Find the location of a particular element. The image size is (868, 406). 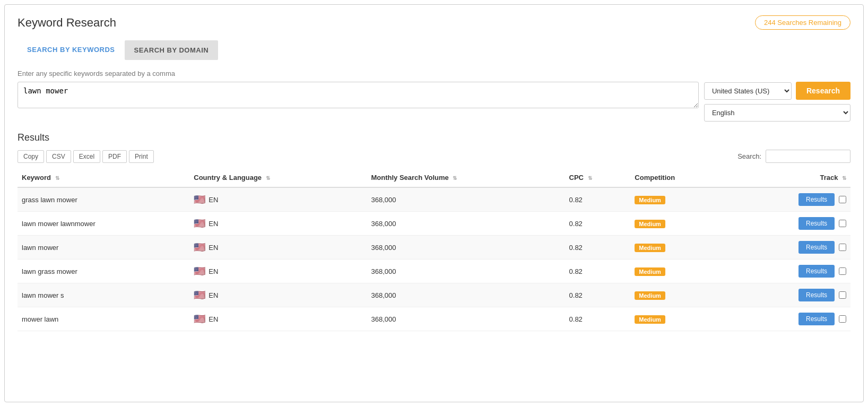

table-row: lawn mower 🇺🇸 EN 368,000 0.82 Medium Res… is located at coordinates (434, 247).